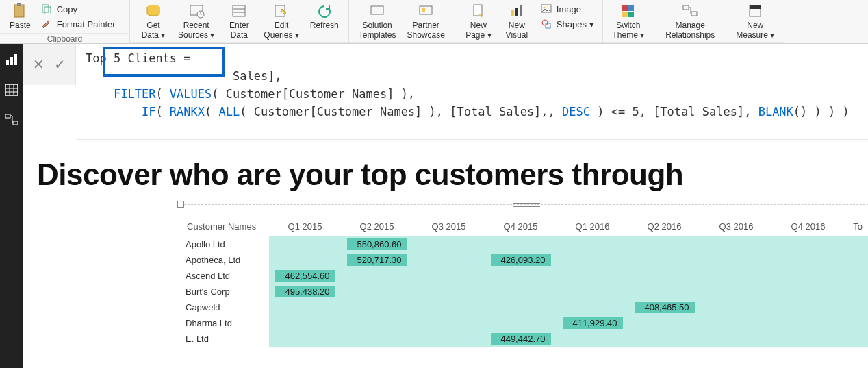  Describe the element at coordinates (517, 21) in the screenshot. I see `new-visual-button: New Visual` at that location.